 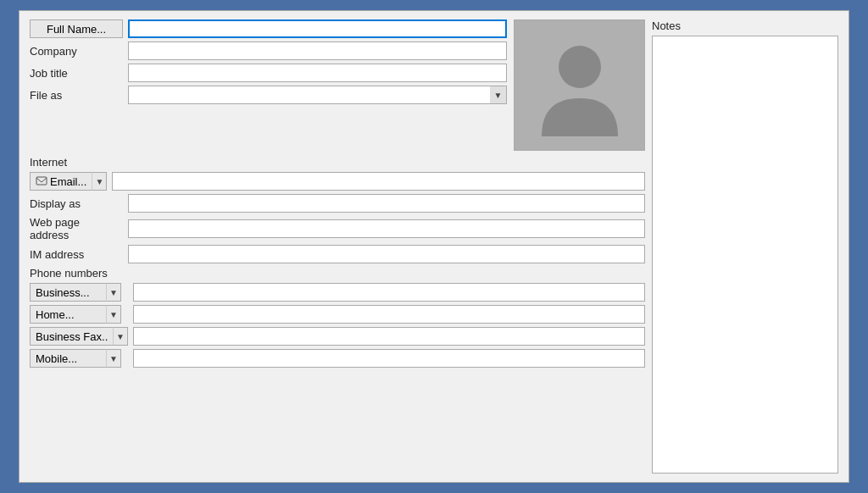 What do you see at coordinates (42, 181) in the screenshot?
I see `email-icon` at bounding box center [42, 181].